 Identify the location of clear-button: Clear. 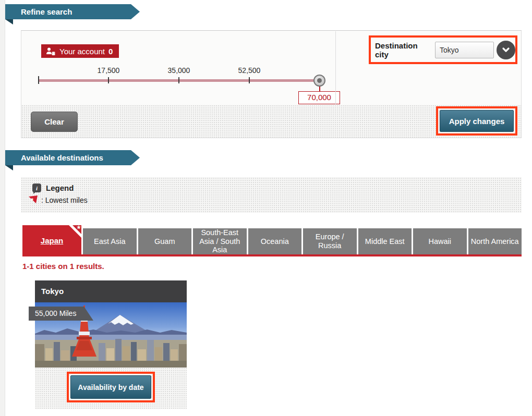
(54, 122).